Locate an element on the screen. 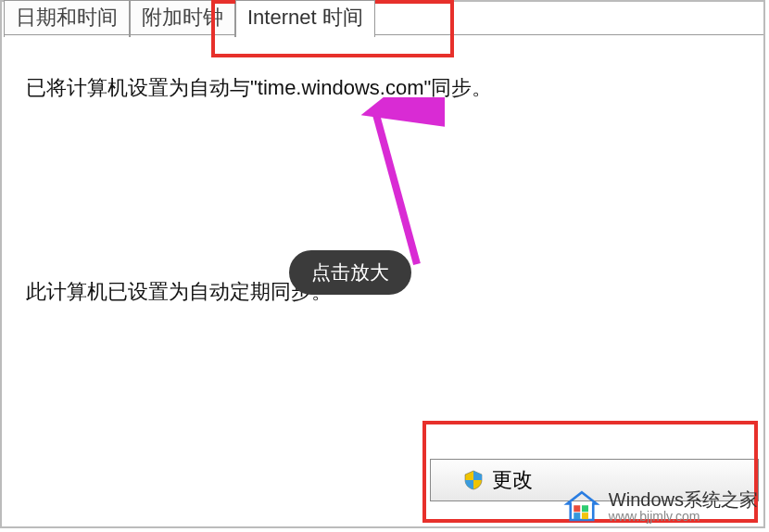 This screenshot has height=532, width=769. change-settings-label: 更改 is located at coordinates (512, 480).